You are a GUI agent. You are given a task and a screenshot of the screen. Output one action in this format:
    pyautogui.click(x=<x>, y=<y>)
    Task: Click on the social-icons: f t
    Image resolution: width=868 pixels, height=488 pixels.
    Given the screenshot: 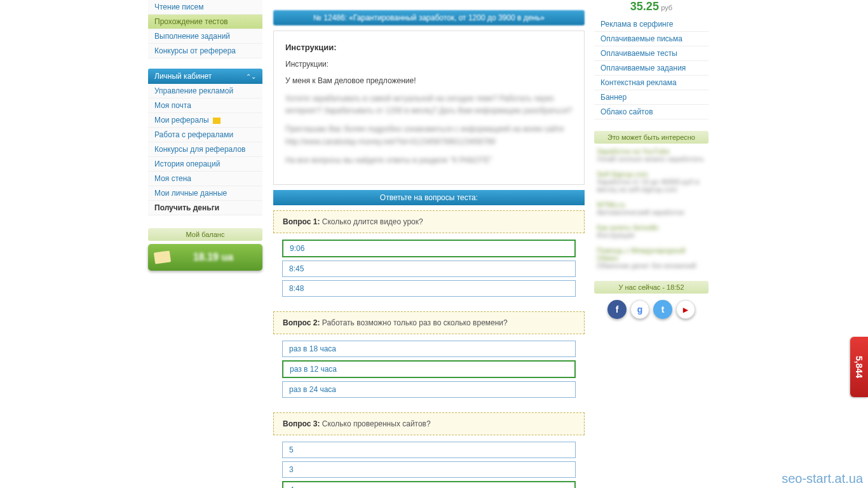 What is the action you would take?
    pyautogui.click(x=651, y=309)
    